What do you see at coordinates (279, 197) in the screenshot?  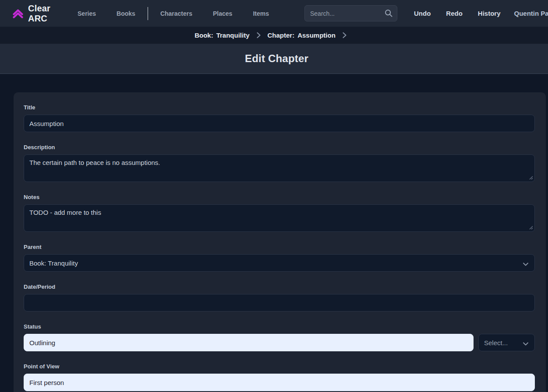 I see `notes-label: Notes` at bounding box center [279, 197].